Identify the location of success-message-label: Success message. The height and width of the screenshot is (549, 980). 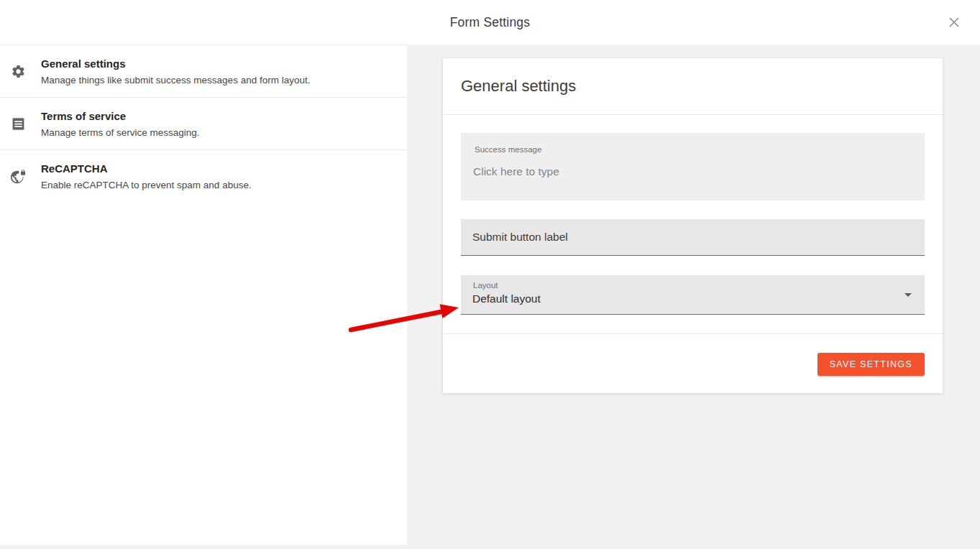
(693, 149).